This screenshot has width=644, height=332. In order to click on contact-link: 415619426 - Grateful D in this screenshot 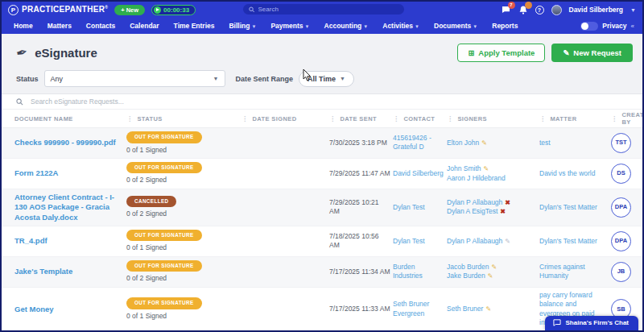, I will do `click(412, 142)`.